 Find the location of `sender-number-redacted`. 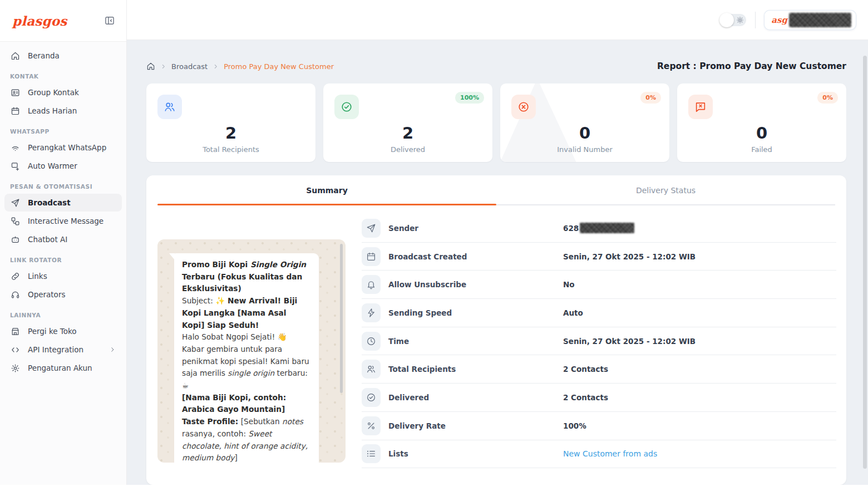

sender-number-redacted is located at coordinates (607, 228).